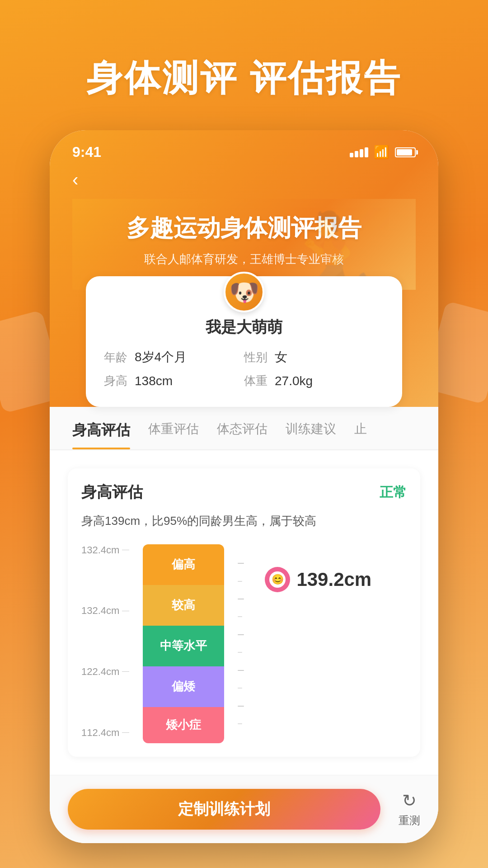 The width and height of the screenshot is (488, 868). I want to click on status-bar: 9:41 📶, so click(244, 155).